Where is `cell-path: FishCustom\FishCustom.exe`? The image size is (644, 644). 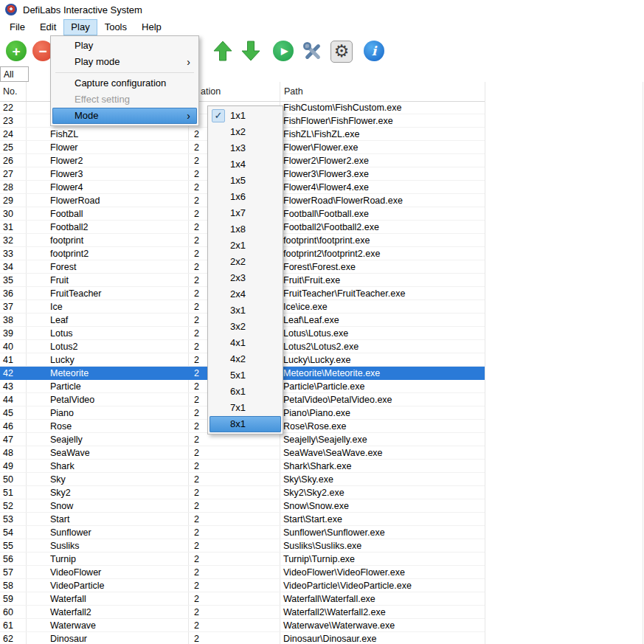
cell-path: FishCustom\FishCustom.exe is located at coordinates (342, 108).